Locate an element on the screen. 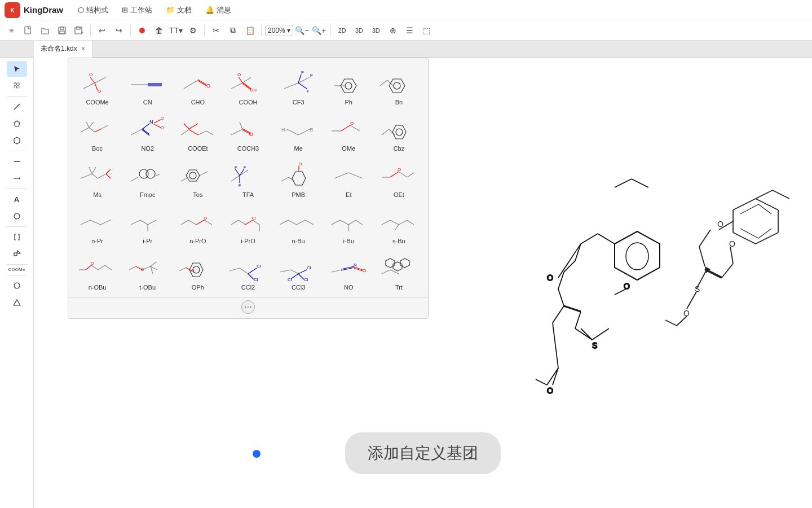  fg-item-PMB: O PMB is located at coordinates (299, 178).